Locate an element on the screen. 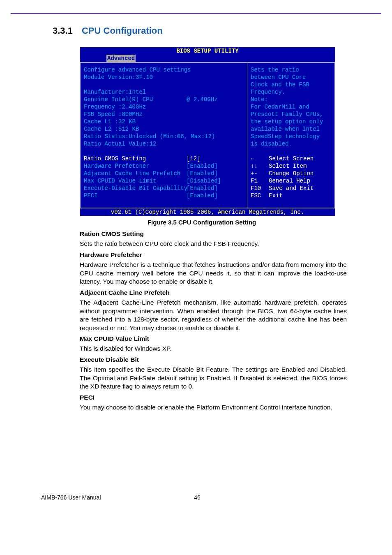  body-para: Sets the ratio between CPU core clock an… is located at coordinates (213, 244).